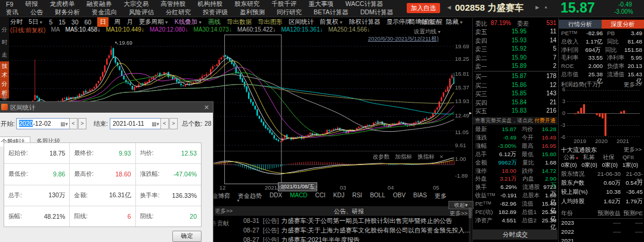 Image resolution: width=644 pixels, height=242 pixels. I want to click on toolbar-item-K线叠加: K线叠加▼, so click(188, 22).